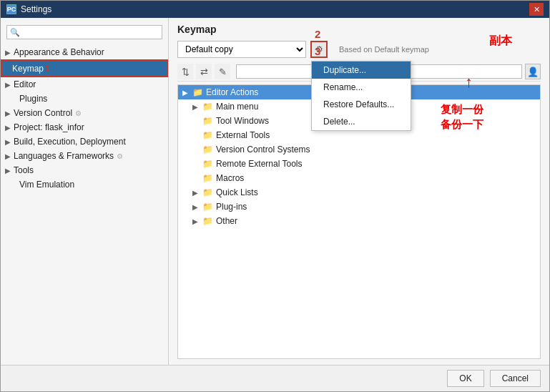 The image size is (550, 392). I want to click on sidebar-item-project: ▶ Project: flask_infor, so click(84, 127).